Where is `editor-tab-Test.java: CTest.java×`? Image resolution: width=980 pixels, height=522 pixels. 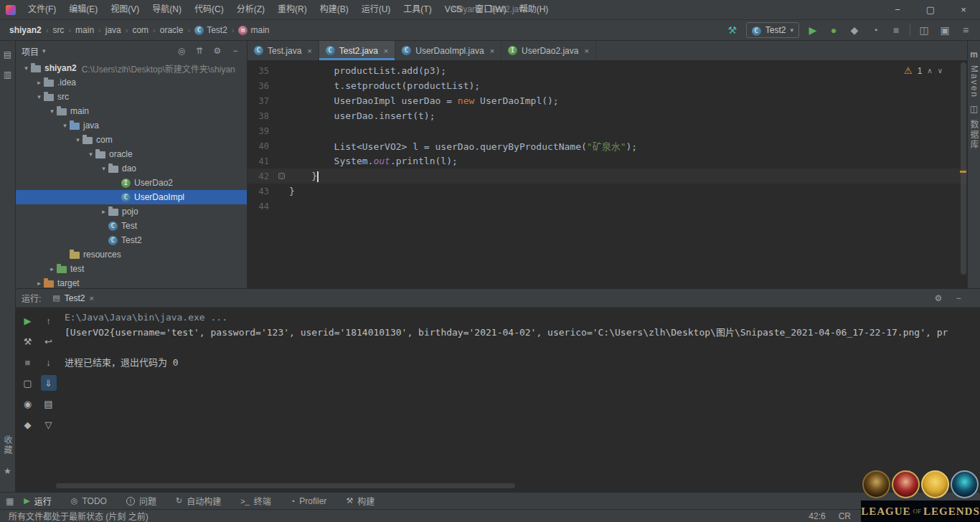
editor-tab-Test.java: CTest.java× is located at coordinates (283, 50).